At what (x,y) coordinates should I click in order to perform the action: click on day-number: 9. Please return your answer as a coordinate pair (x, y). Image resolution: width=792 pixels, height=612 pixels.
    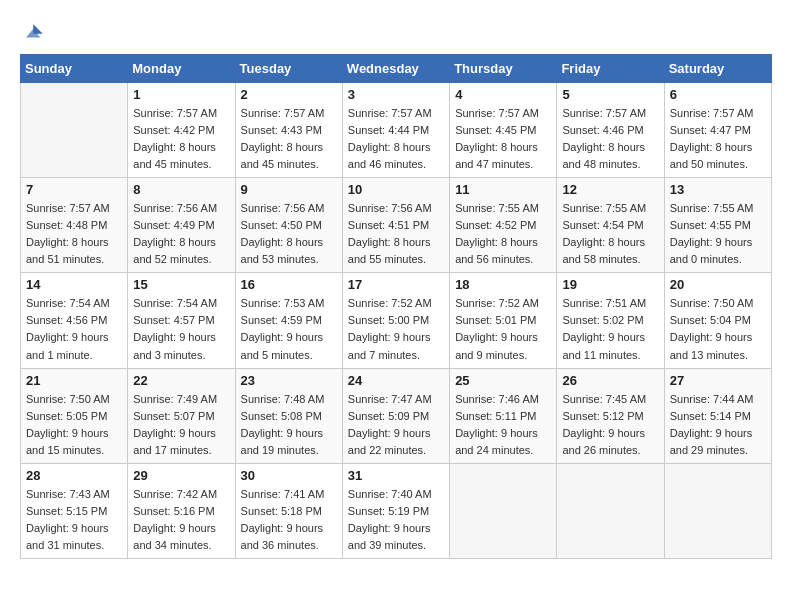
    Looking at the image, I should click on (289, 190).